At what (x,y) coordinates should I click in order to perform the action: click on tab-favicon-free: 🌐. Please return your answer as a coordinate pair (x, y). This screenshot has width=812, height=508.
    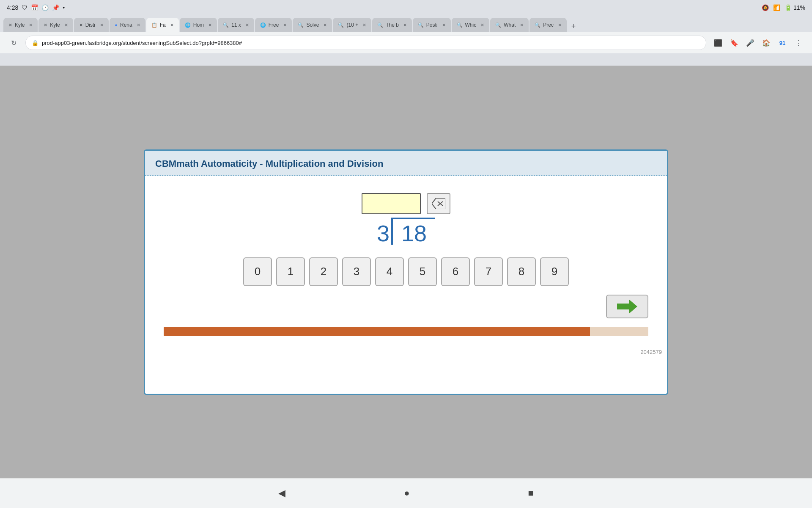
    Looking at the image, I should click on (263, 25).